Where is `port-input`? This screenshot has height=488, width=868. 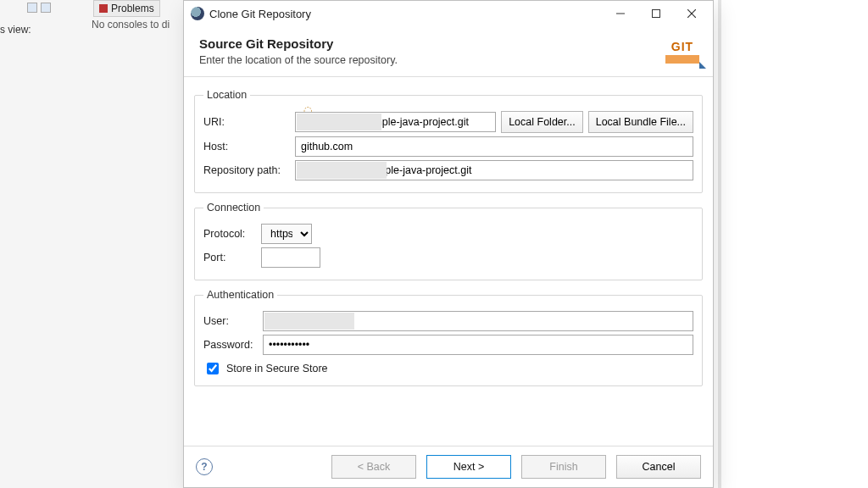
port-input is located at coordinates (291, 258).